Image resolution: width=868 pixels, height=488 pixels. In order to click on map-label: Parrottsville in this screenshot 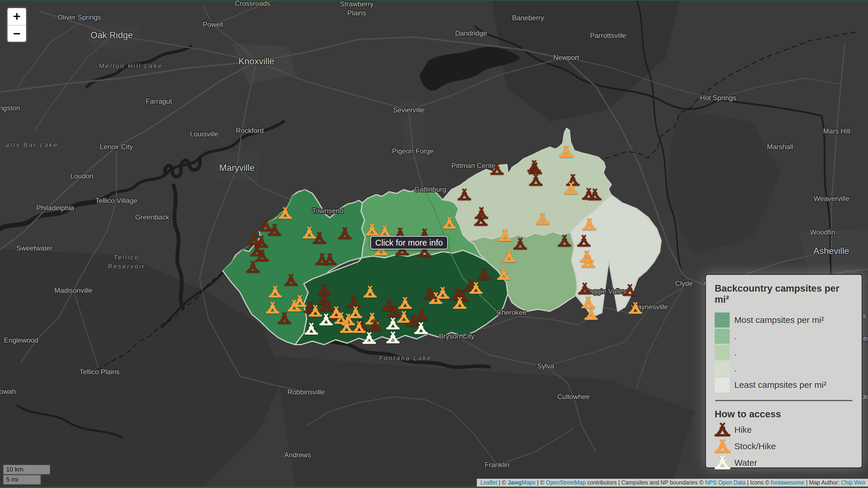, I will do `click(608, 36)`.